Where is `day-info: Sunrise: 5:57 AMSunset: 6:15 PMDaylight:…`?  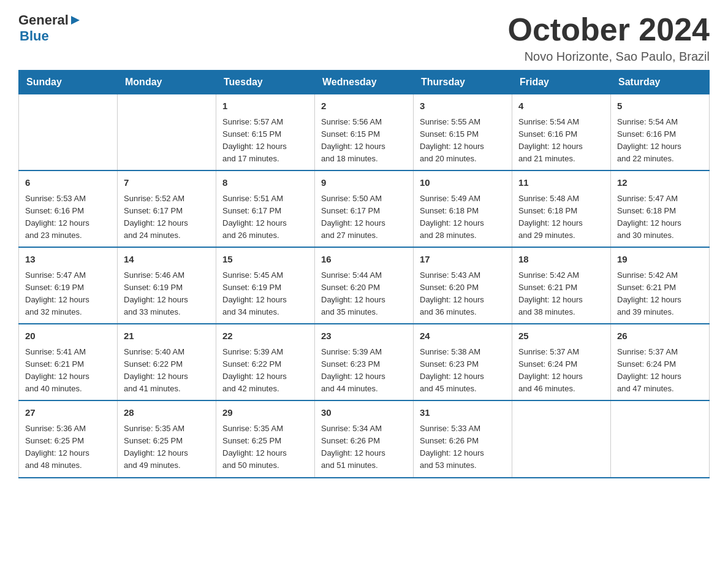
day-info: Sunrise: 5:57 AMSunset: 6:15 PMDaylight:… is located at coordinates (265, 141).